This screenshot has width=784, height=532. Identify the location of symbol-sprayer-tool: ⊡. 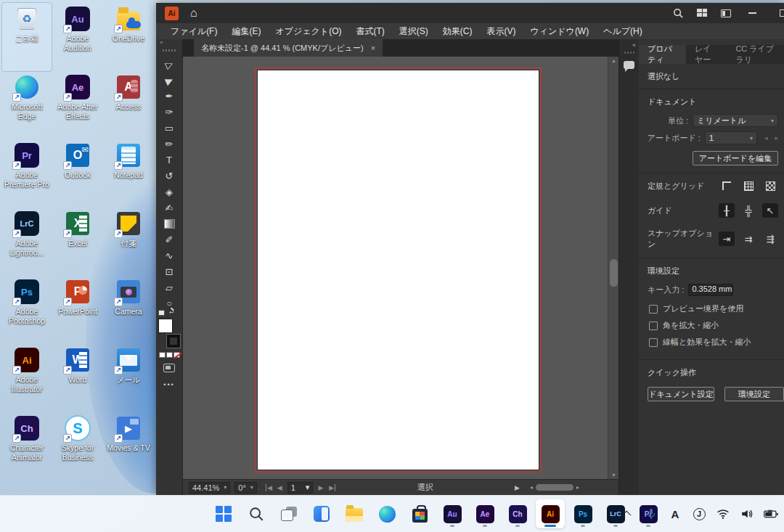
(169, 271).